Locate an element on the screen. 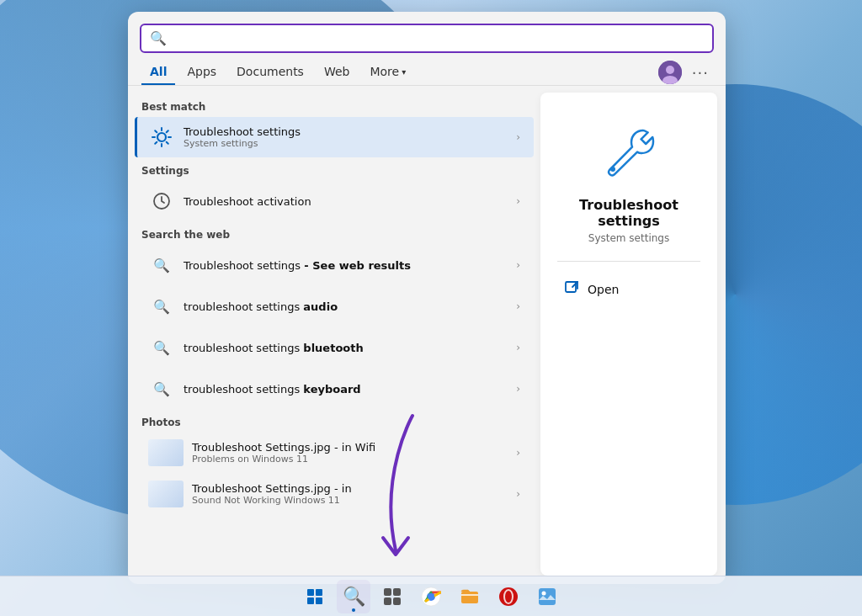  photo-2-subtitle: Sound Not Working Windows 11 is located at coordinates (350, 500).